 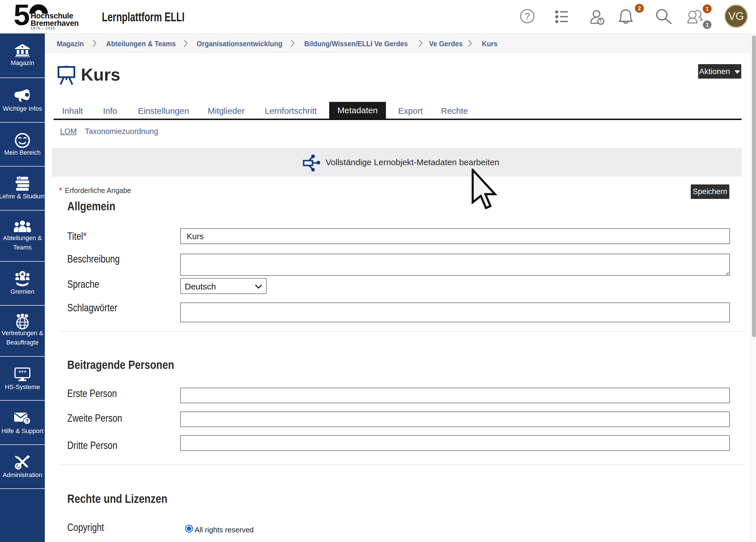 What do you see at coordinates (736, 16) in the screenshot?
I see `svg-text: VG` at bounding box center [736, 16].